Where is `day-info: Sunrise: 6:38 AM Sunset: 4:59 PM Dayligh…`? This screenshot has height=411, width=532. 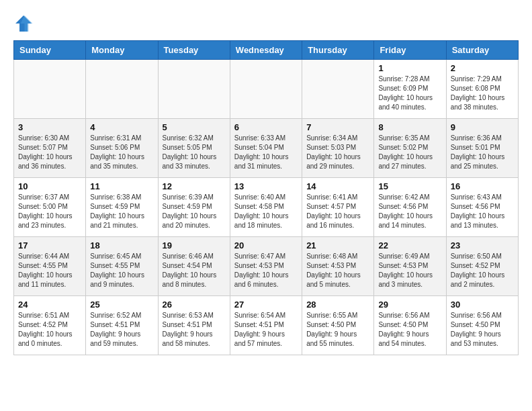
day-info: Sunrise: 6:38 AM Sunset: 4:59 PM Dayligh… is located at coordinates (122, 212).